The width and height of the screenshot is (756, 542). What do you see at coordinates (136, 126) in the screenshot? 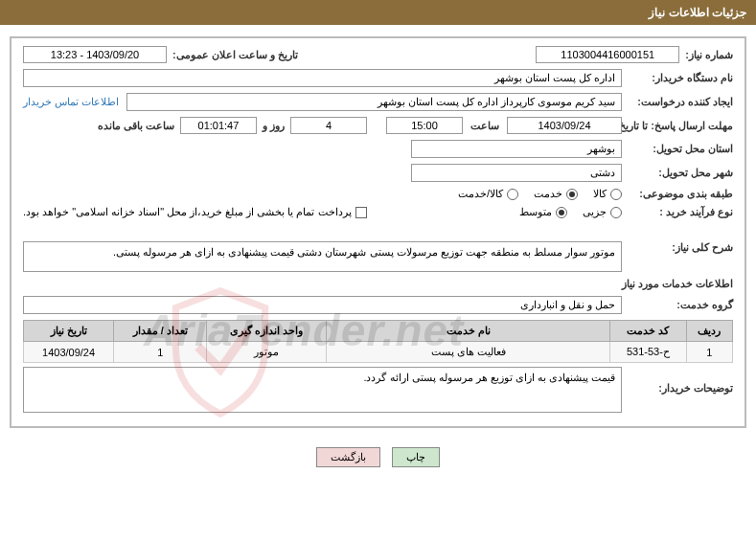
I see `remaining-label: ساعت باقی مانده` at bounding box center [136, 126].